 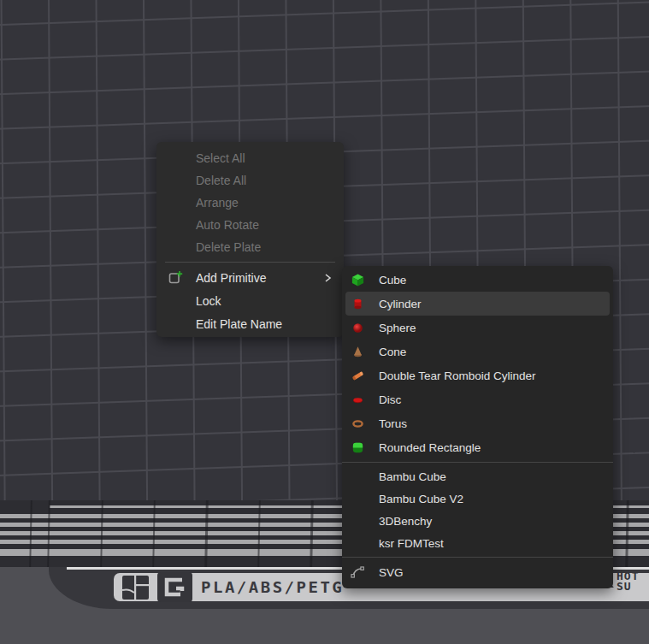 What do you see at coordinates (250, 180) in the screenshot?
I see `menu-item-delete-all: Delete All` at bounding box center [250, 180].